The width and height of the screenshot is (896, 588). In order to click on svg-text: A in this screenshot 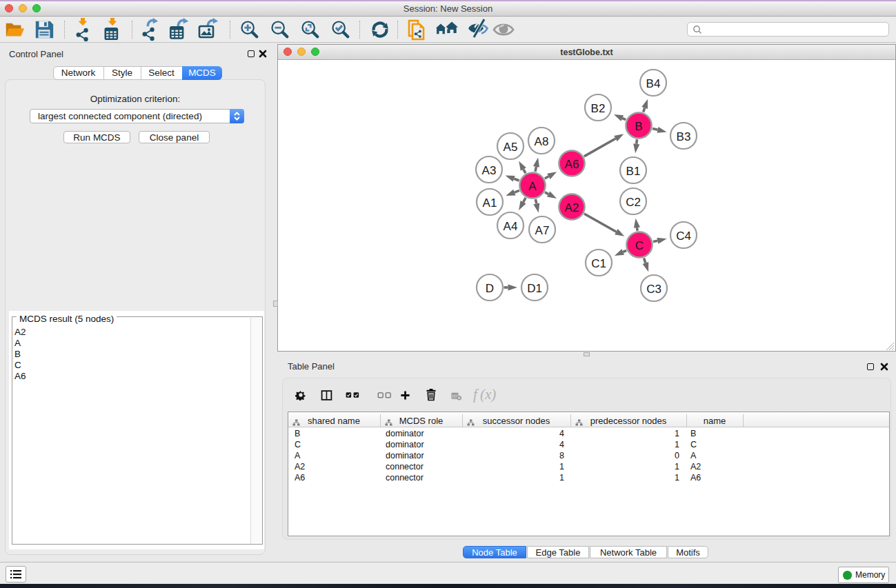, I will do `click(532, 186)`.